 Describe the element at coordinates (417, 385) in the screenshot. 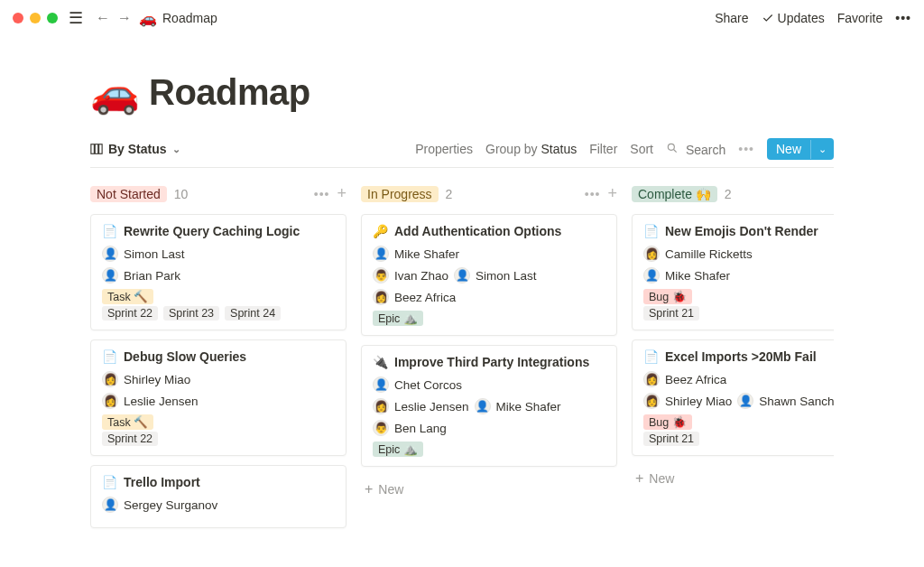

I see `person-chip: 👤 Chet Corcos` at that location.